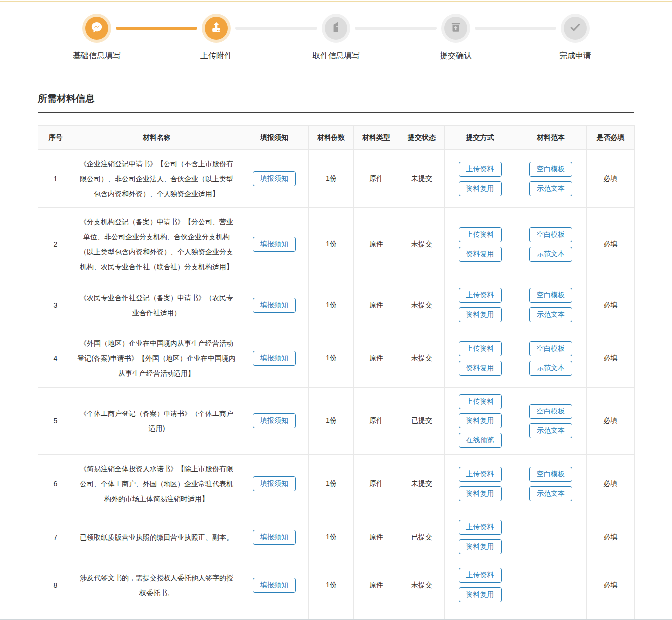  What do you see at coordinates (551, 138) in the screenshot?
I see `column-header-template: 材料范本` at bounding box center [551, 138].